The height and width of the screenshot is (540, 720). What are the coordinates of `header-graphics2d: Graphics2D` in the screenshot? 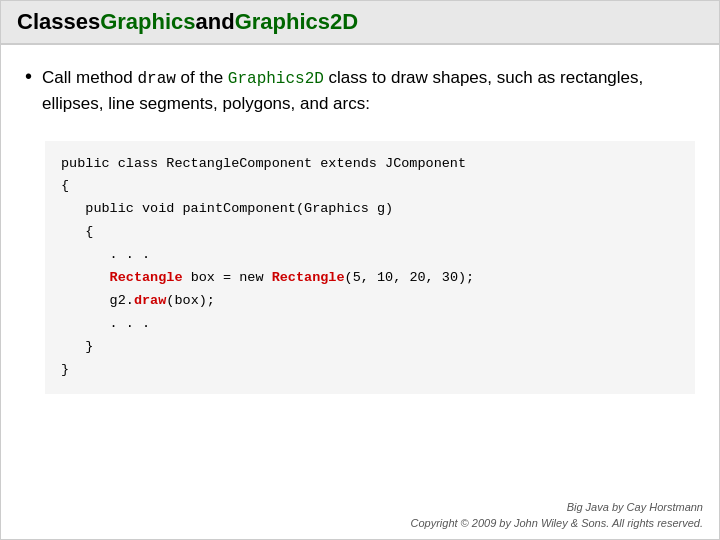 It's located at (297, 22).